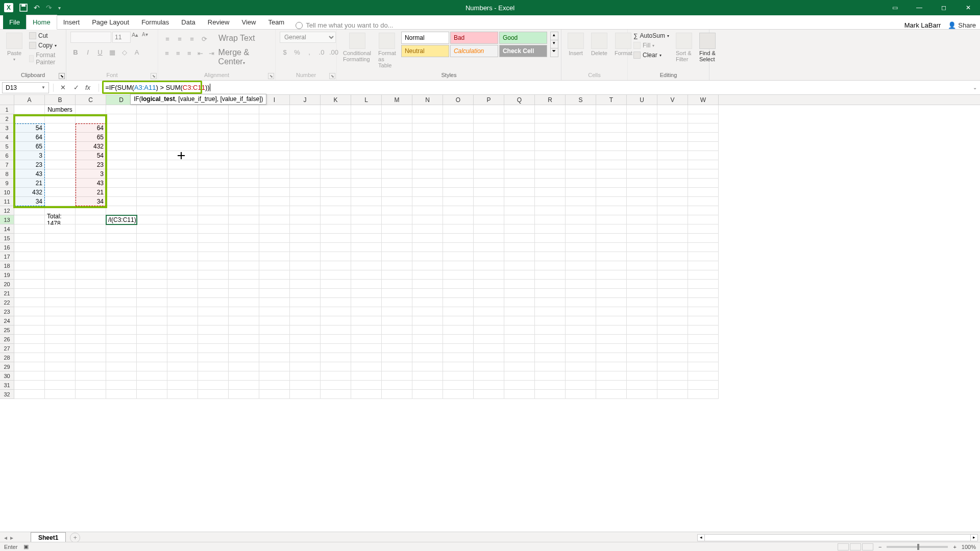  What do you see at coordinates (152, 220) in the screenshot?
I see `cell-E13` at bounding box center [152, 220].